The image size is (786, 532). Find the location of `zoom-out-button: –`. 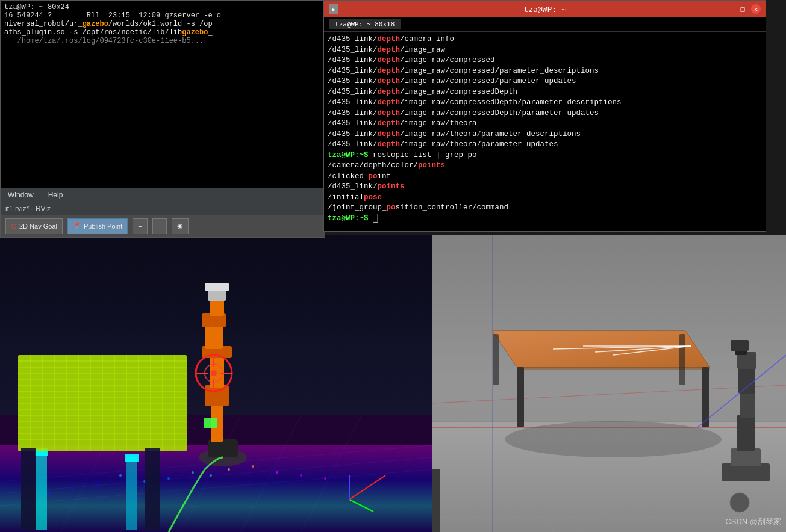

zoom-out-button: – is located at coordinates (160, 226).